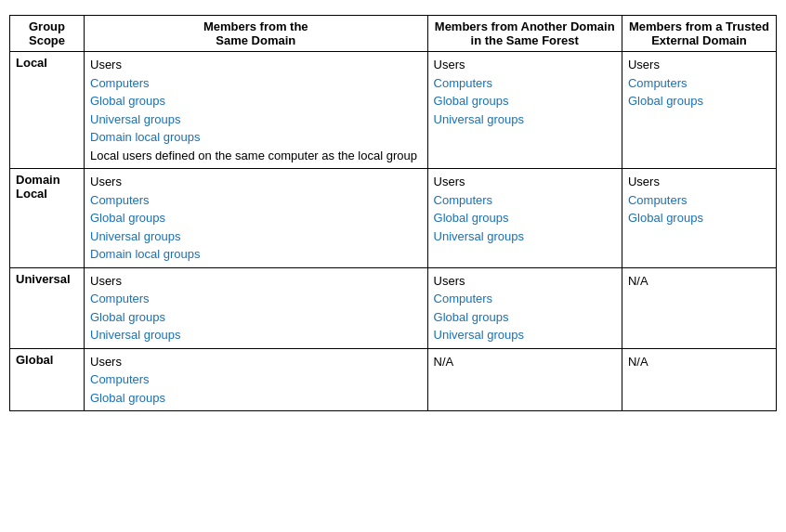 The height and width of the screenshot is (532, 786). Describe the element at coordinates (699, 219) in the screenshot. I see `trusted-domain-cell-1: UsersComputersGlobal groups` at that location.